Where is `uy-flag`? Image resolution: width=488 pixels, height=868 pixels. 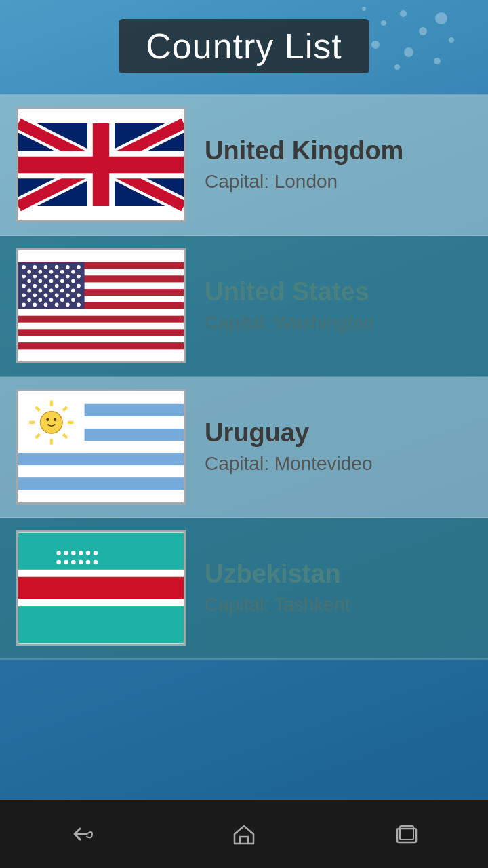 uy-flag is located at coordinates (101, 447).